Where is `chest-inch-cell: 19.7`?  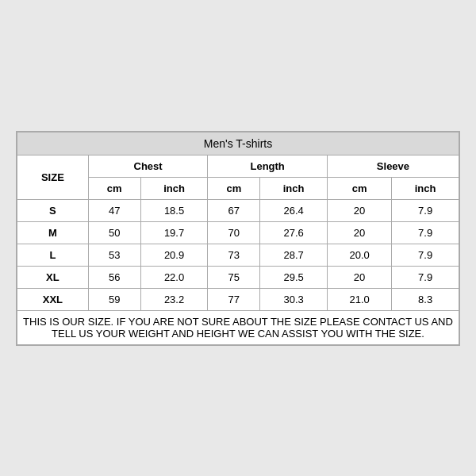 chest-inch-cell: 19.7 is located at coordinates (175, 232).